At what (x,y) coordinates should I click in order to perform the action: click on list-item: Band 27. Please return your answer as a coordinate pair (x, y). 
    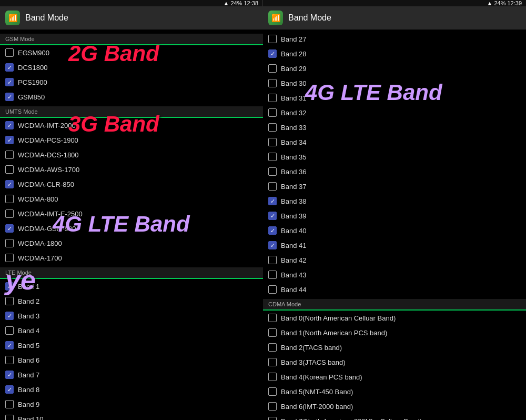
    Looking at the image, I should click on (394, 39).